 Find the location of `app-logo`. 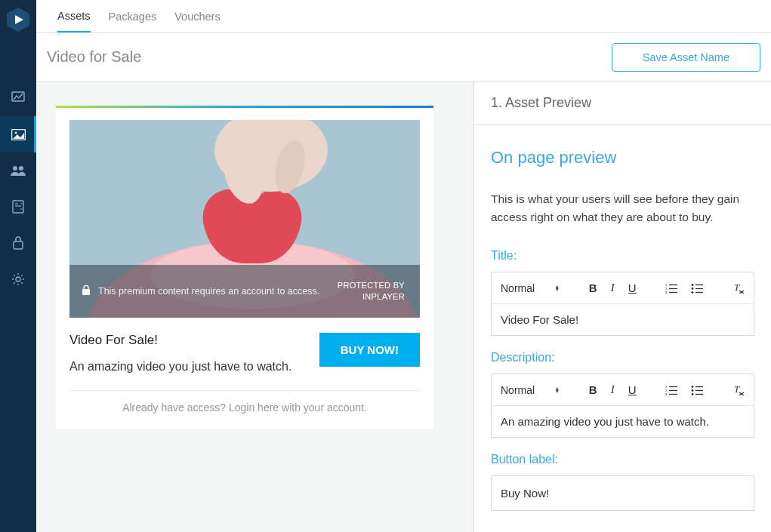

app-logo is located at coordinates (18, 20).